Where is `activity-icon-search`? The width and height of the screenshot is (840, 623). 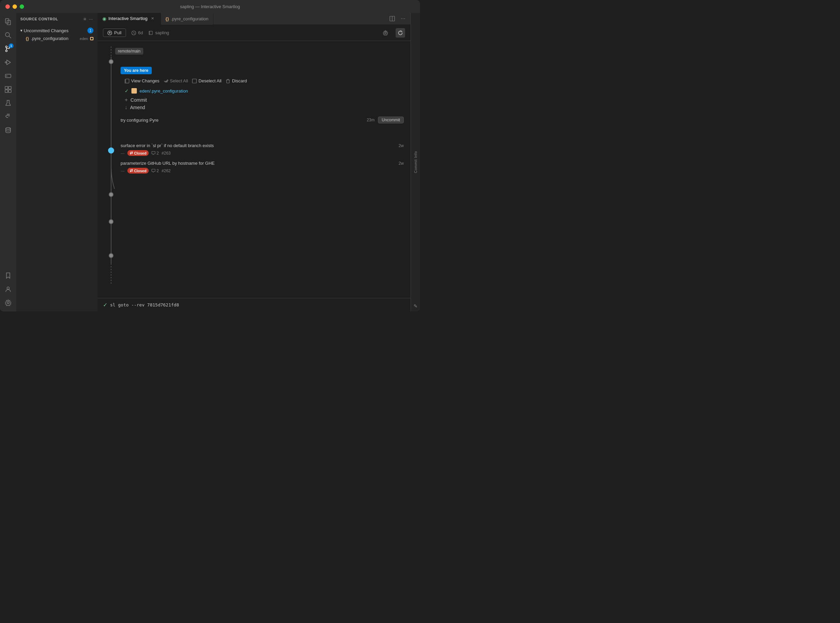 activity-icon-search is located at coordinates (8, 35).